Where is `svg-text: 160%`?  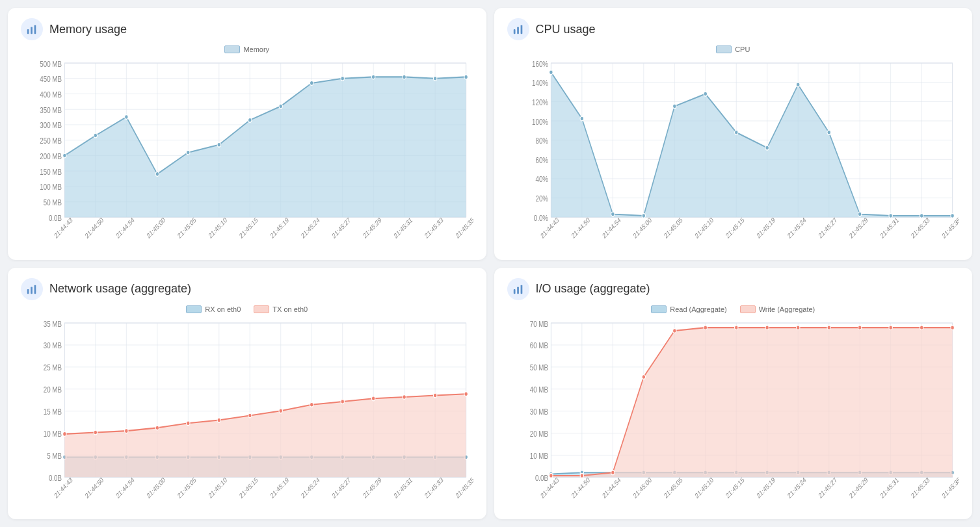
svg-text: 160% is located at coordinates (540, 64).